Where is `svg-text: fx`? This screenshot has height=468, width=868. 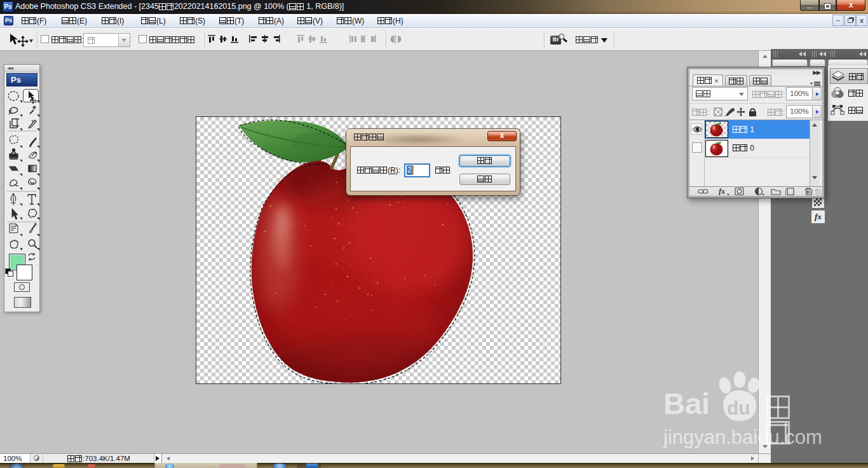
svg-text: fx is located at coordinates (722, 191).